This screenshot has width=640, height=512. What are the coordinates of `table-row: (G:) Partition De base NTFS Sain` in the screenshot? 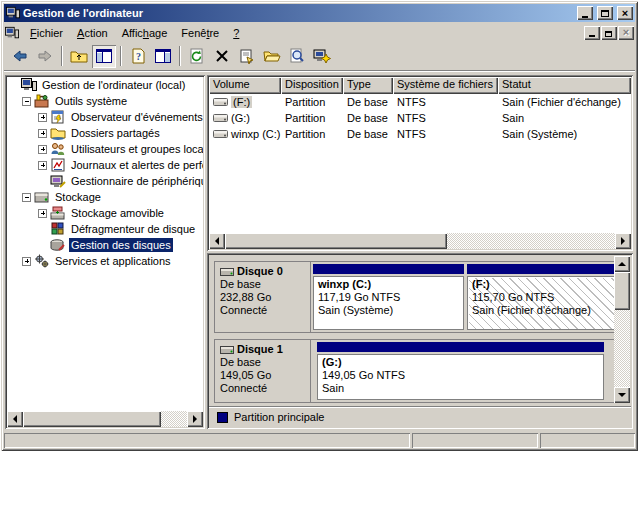 It's located at (420, 118).